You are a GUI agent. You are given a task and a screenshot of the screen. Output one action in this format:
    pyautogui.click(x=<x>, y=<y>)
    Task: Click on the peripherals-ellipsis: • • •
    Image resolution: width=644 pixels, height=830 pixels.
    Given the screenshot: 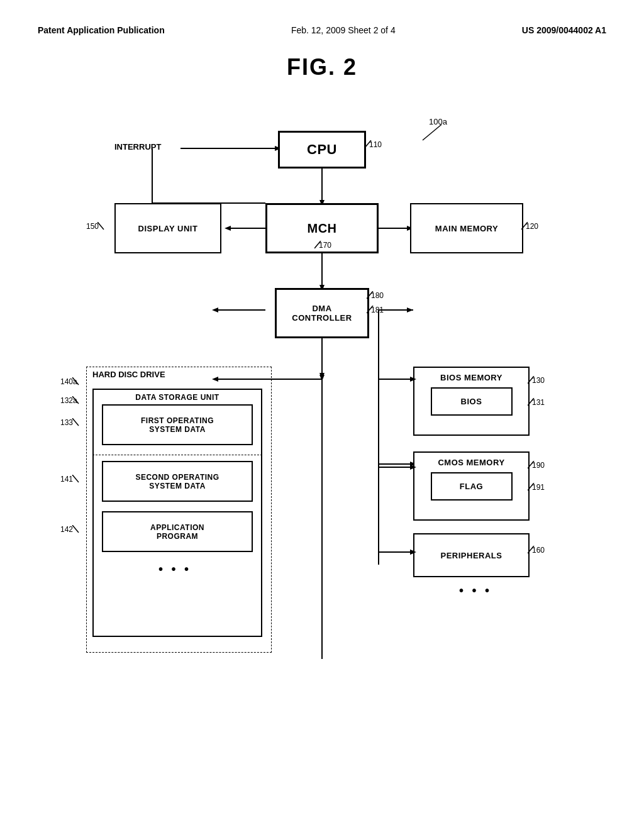 What is the action you would take?
    pyautogui.click(x=475, y=591)
    